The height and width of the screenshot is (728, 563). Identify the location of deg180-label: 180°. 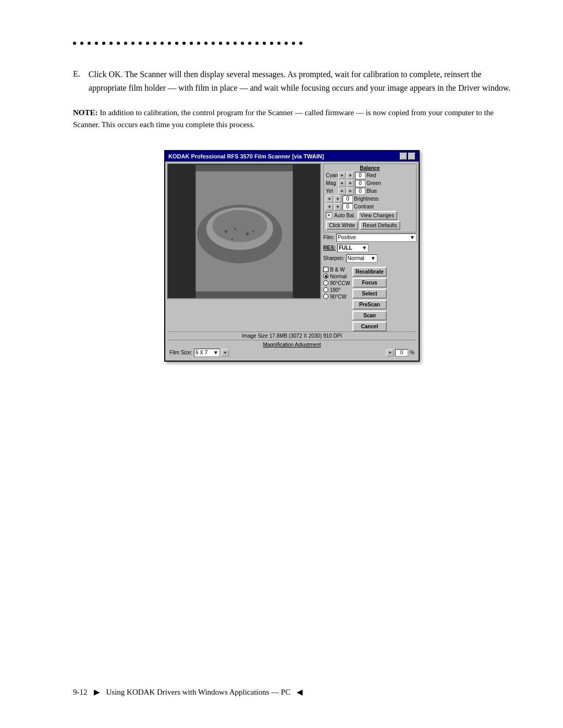
(336, 290).